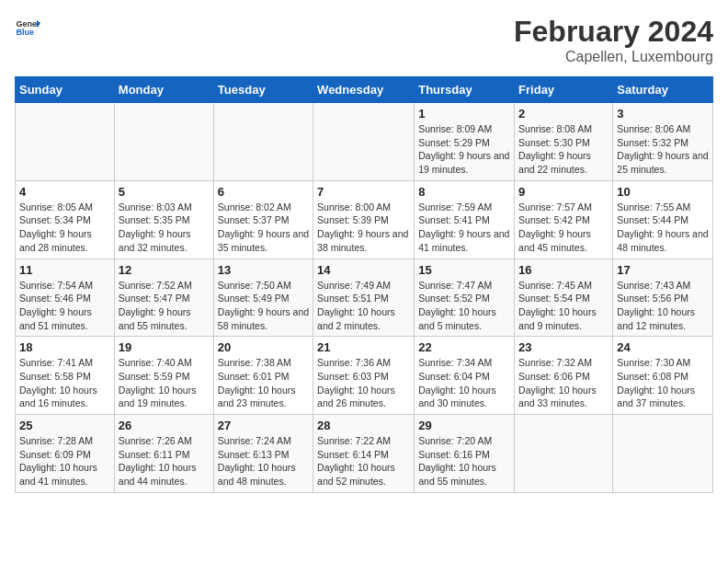 This screenshot has height=563, width=728. I want to click on weekday-header-sunday: Sunday, so click(65, 90).